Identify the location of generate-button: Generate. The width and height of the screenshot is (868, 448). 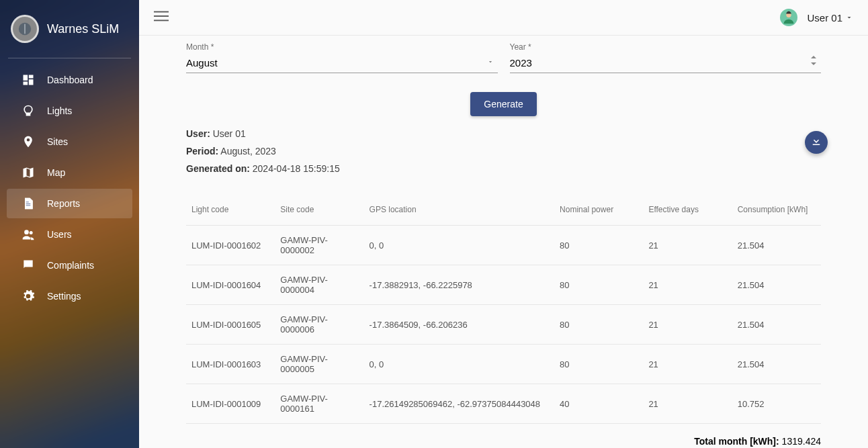
(503, 104).